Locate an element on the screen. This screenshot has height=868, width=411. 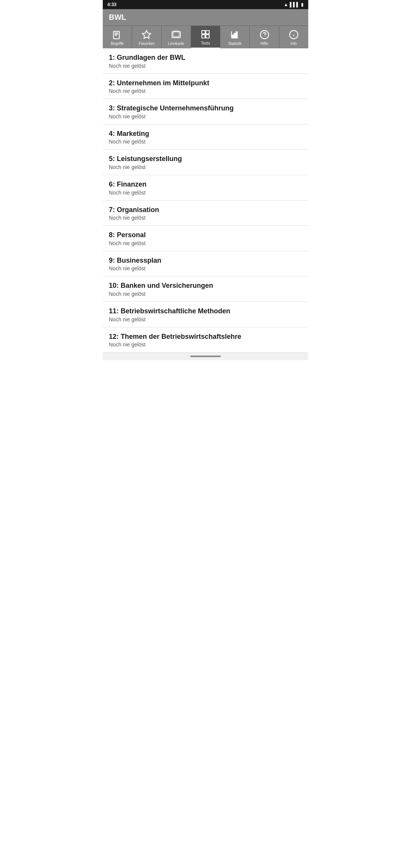
tab-statistik-label: Statistik is located at coordinates (235, 43).